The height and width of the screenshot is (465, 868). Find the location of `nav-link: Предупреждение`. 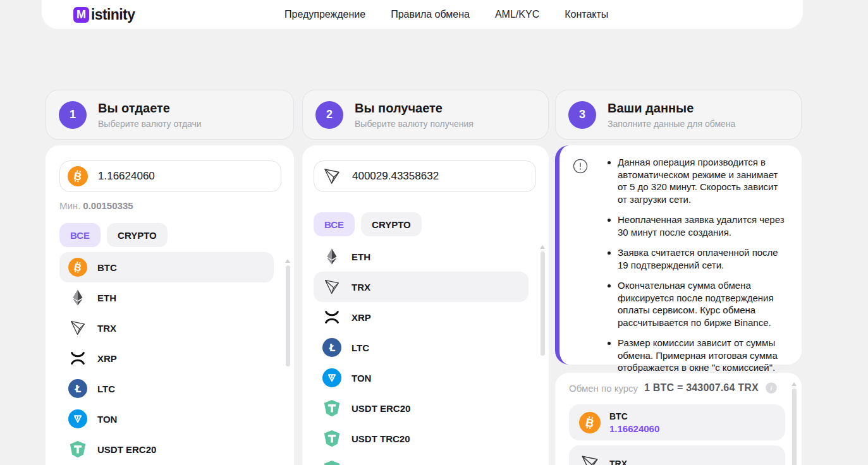

nav-link: Предупреждение is located at coordinates (325, 15).